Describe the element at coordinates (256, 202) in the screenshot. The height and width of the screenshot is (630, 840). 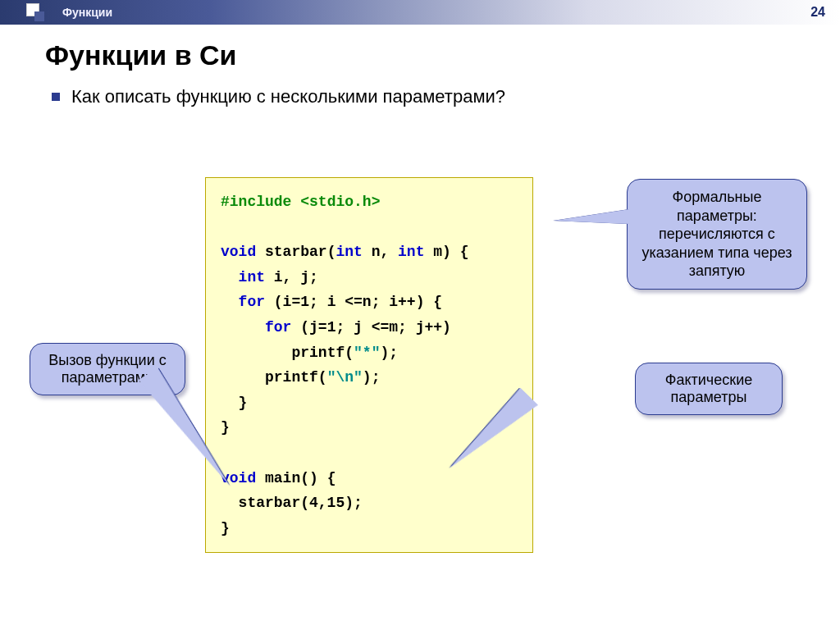
I see `code-token: #include` at that location.